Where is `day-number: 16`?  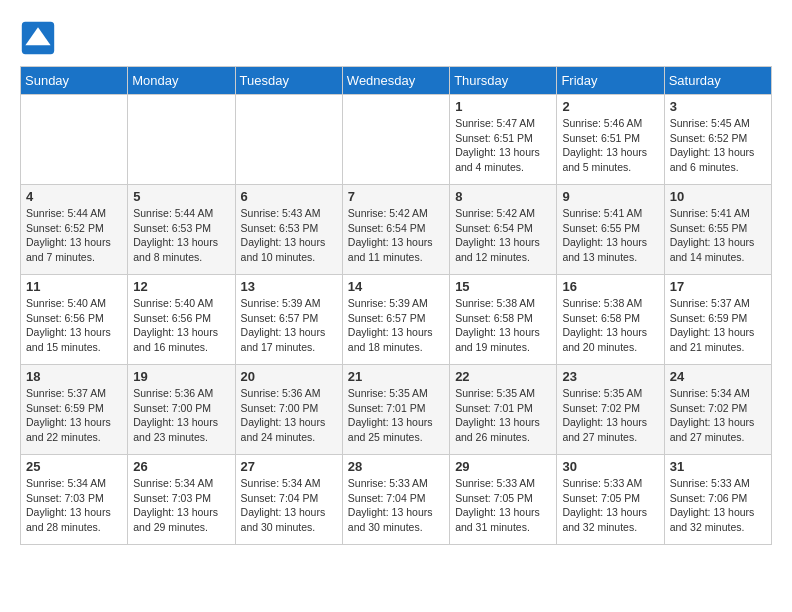
day-number: 16 is located at coordinates (610, 286).